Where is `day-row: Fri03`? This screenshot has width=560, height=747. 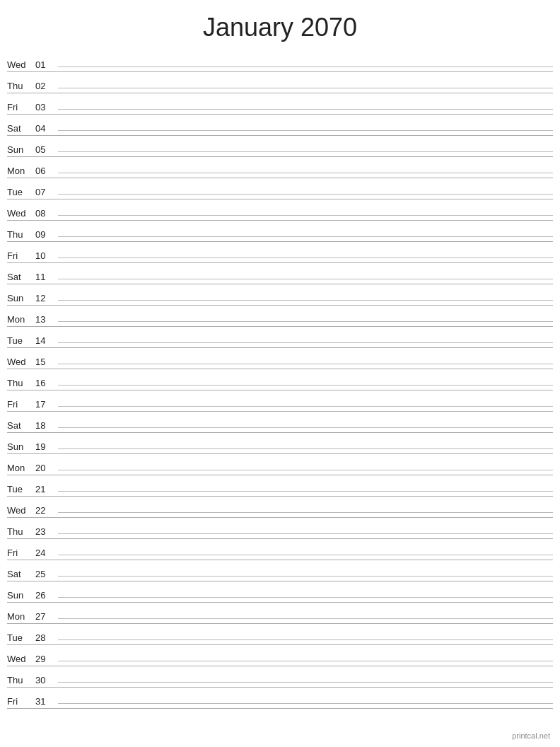 day-row: Fri03 is located at coordinates (280, 104).